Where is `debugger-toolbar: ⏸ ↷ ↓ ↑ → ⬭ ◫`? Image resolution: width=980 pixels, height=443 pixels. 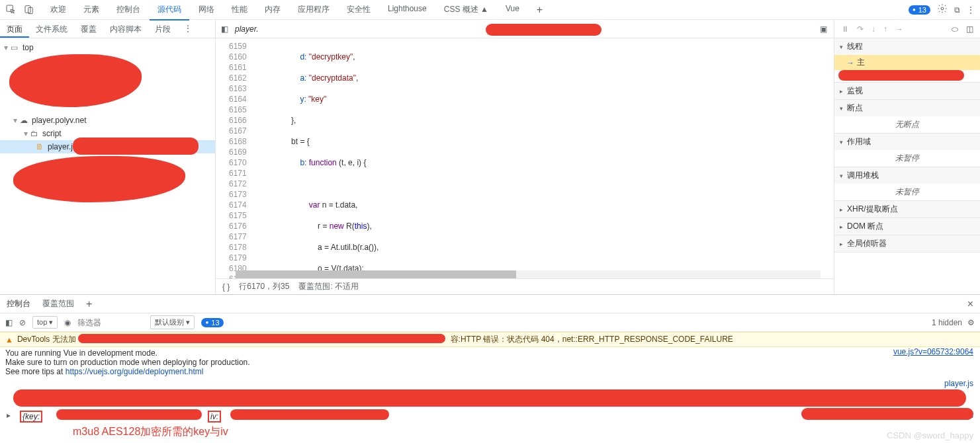
debugger-toolbar: ⏸ ↷ ↓ ↑ → ⬭ ◫ is located at coordinates (907, 29).